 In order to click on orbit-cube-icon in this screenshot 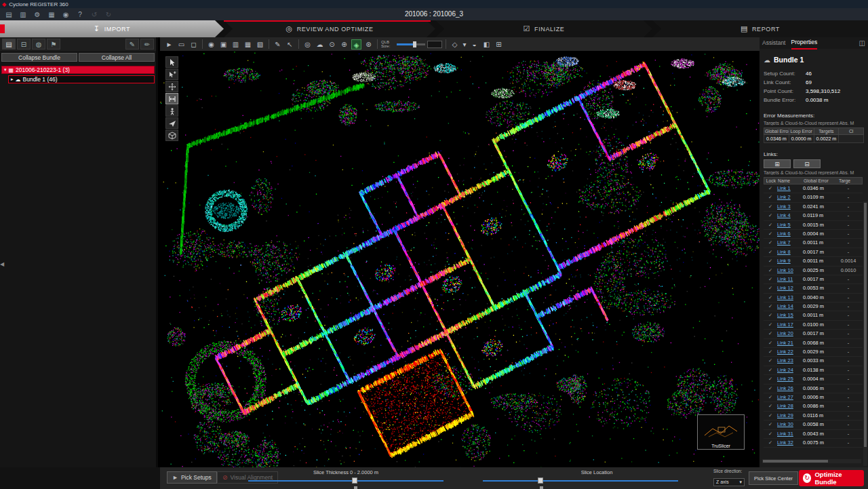, I will do `click(172, 136)`.